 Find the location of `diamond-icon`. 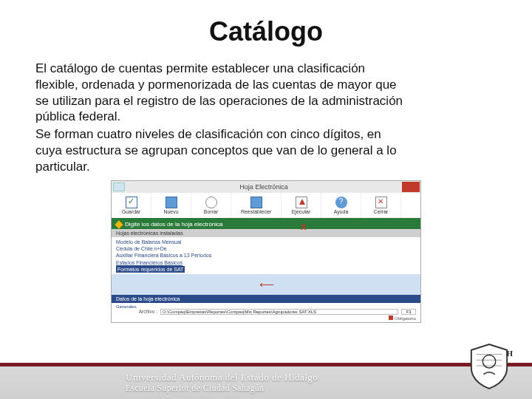

diamond-icon is located at coordinates (118, 225).